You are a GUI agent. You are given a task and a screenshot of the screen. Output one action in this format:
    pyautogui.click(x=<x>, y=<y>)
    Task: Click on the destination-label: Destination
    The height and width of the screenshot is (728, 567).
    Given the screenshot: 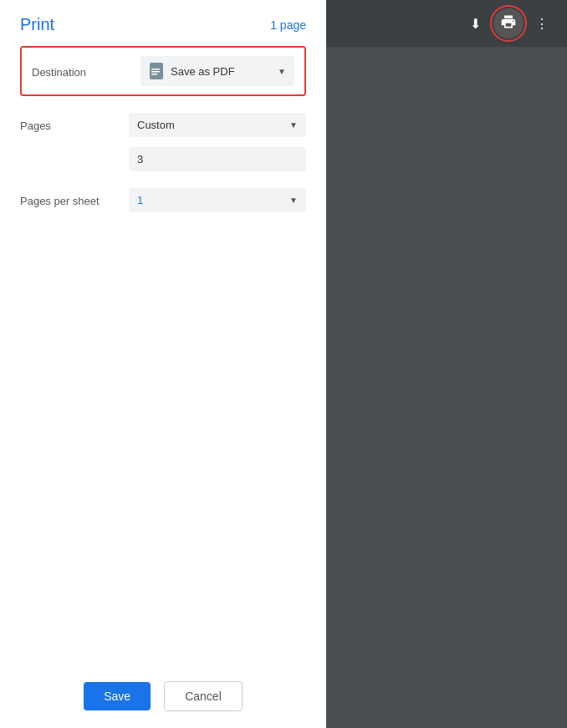 What is the action you would take?
    pyautogui.click(x=86, y=72)
    